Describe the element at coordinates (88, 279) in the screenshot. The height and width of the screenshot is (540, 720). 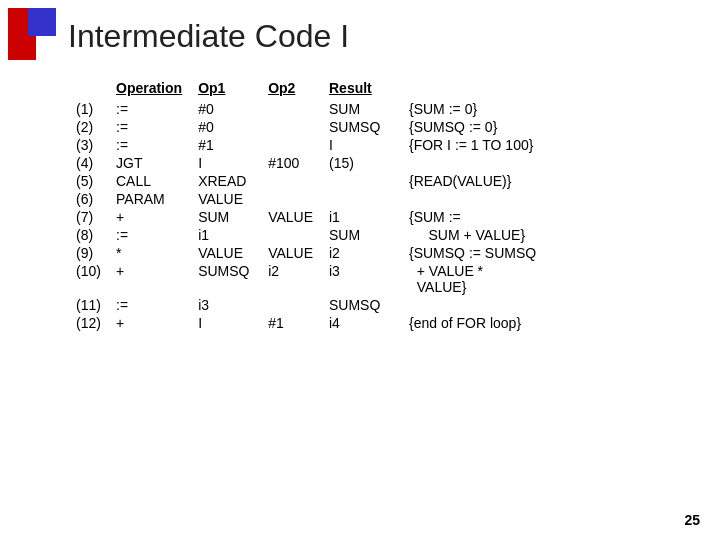
I see `row-num: (10)` at that location.